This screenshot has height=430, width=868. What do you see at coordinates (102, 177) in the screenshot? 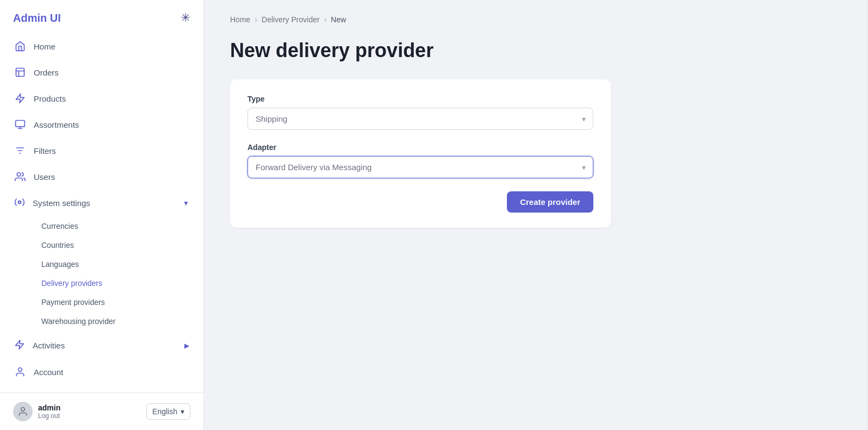
I see `sidebar-item-users: Users` at bounding box center [102, 177].